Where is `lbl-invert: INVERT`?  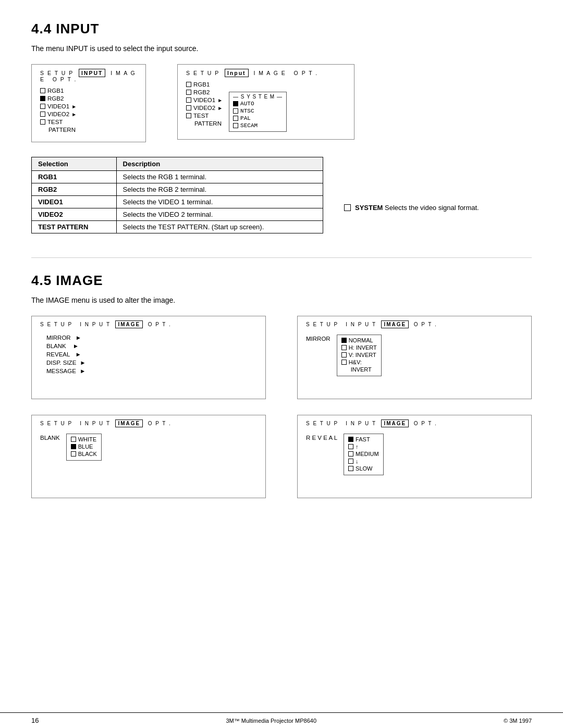
lbl-invert: INVERT is located at coordinates (361, 369).